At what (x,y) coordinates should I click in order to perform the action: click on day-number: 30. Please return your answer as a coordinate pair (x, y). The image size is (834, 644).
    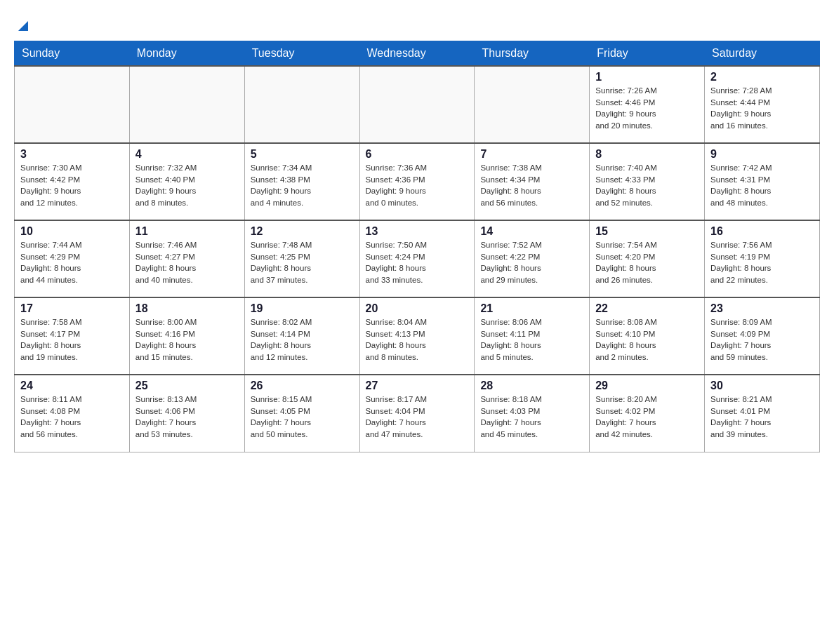
    Looking at the image, I should click on (762, 386).